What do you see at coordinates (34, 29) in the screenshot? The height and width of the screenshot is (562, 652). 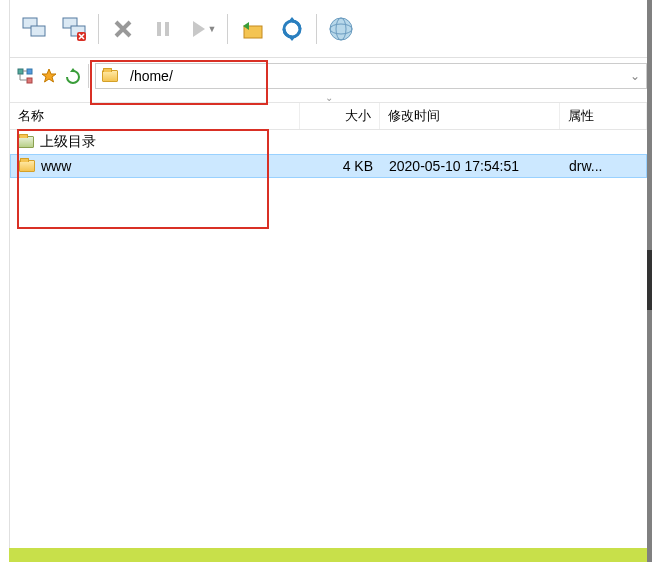 I see `server-connect-icon` at bounding box center [34, 29].